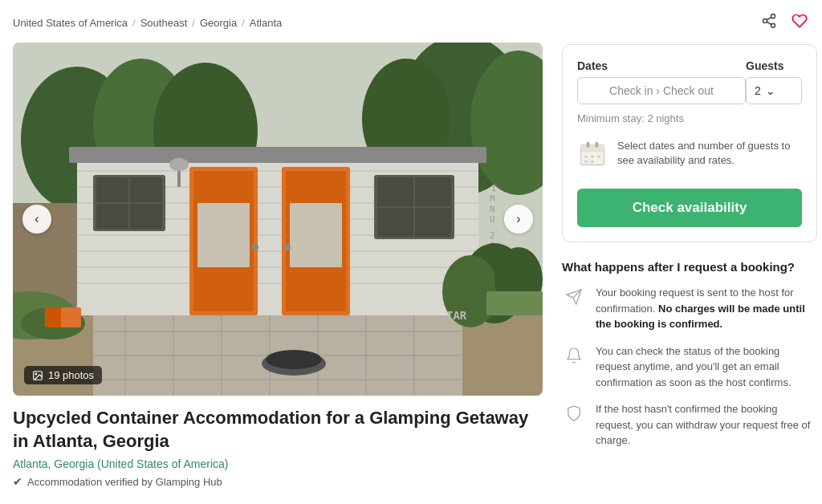 This screenshot has height=504, width=822. I want to click on calendar-icon-wrap, so click(592, 154).